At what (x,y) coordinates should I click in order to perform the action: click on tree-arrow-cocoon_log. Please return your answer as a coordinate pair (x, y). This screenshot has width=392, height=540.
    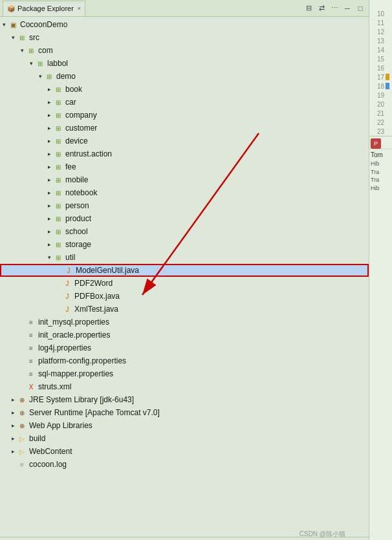
    Looking at the image, I should click on (13, 464).